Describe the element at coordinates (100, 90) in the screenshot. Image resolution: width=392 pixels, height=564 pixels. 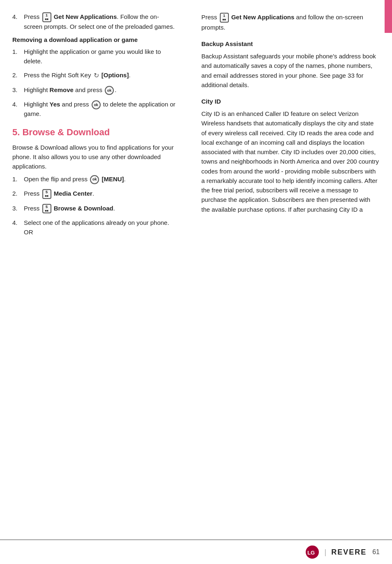
I see `remove-step3-content: Highlight Remove and press ok.` at that location.